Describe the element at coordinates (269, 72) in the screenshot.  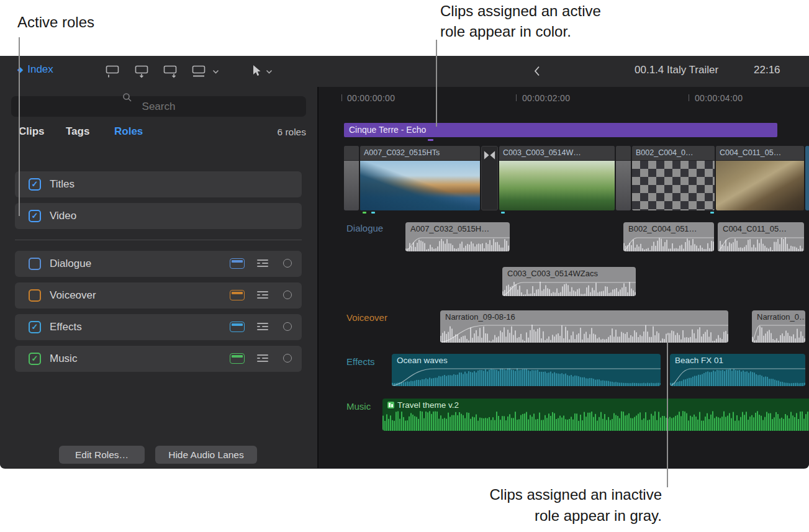
I see `tool-menu-chevron-icon` at that location.